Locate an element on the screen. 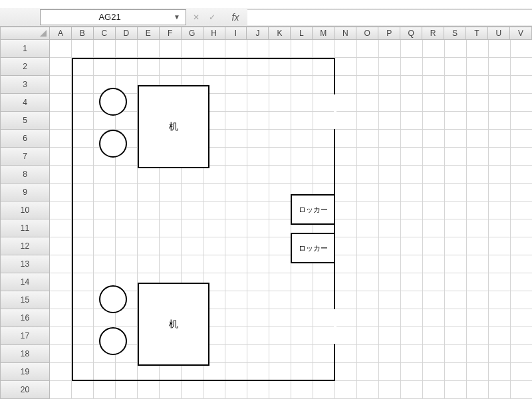 Image resolution: width=532 pixels, height=399 pixels. col-header-I: I is located at coordinates (237, 33).